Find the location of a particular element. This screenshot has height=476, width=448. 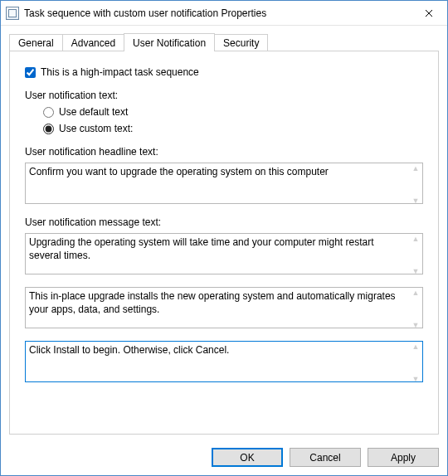

ok-button: OK is located at coordinates (247, 458).